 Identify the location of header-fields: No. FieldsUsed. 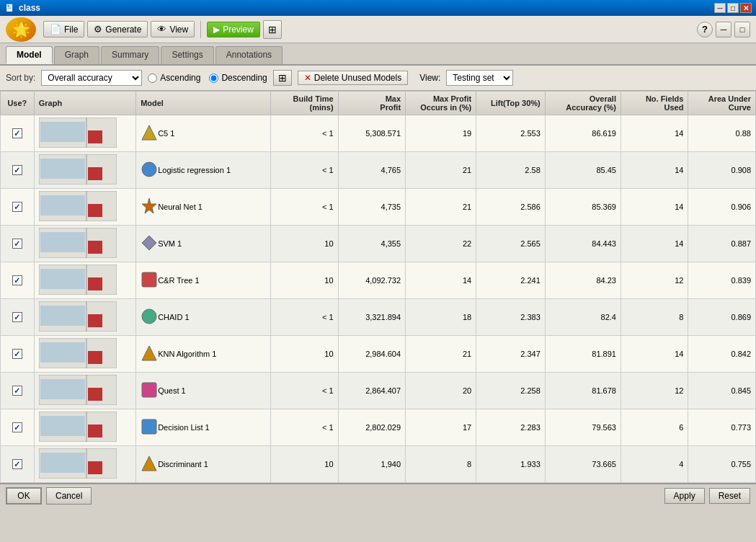
(654, 104).